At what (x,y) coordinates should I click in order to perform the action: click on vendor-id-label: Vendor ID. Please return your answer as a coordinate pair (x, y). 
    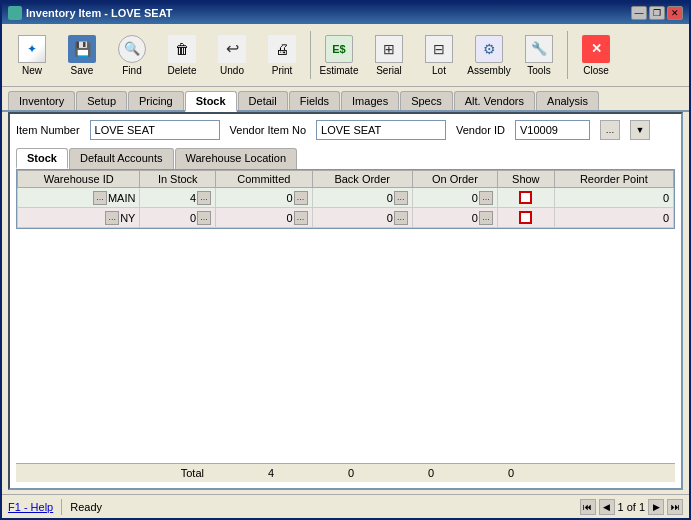
    Looking at the image, I should click on (480, 130).